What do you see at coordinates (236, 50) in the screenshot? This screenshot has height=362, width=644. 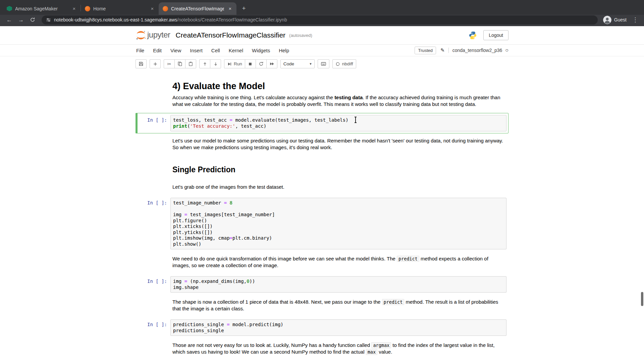 I see `menu-kernel: Kernel` at bounding box center [236, 50].